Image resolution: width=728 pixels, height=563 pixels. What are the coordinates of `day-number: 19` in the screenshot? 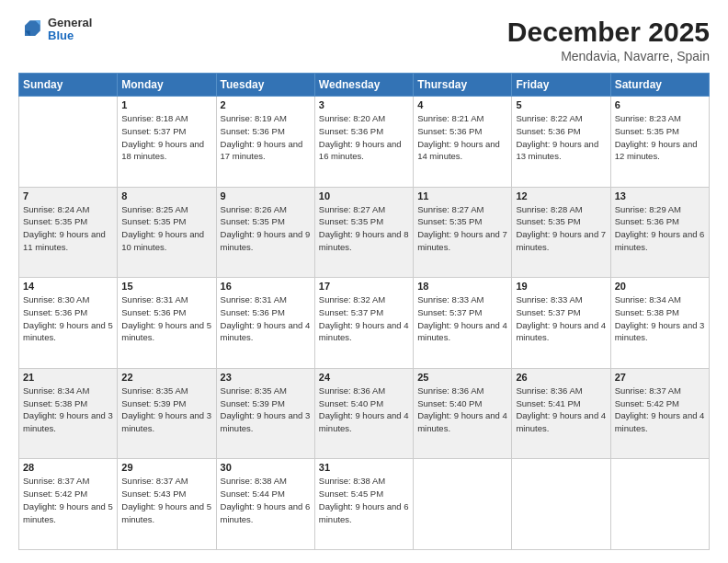 It's located at (561, 286).